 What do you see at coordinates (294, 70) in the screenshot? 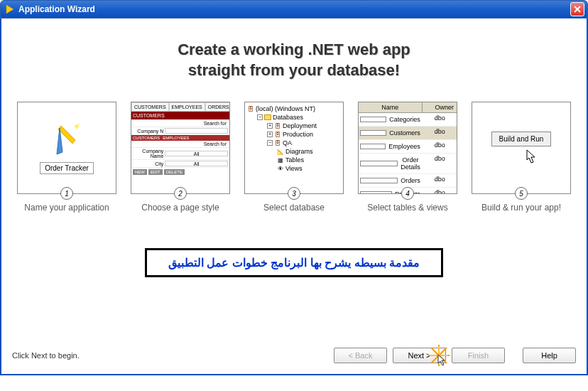
I see `hero-line2: straight from your database!` at bounding box center [294, 70].